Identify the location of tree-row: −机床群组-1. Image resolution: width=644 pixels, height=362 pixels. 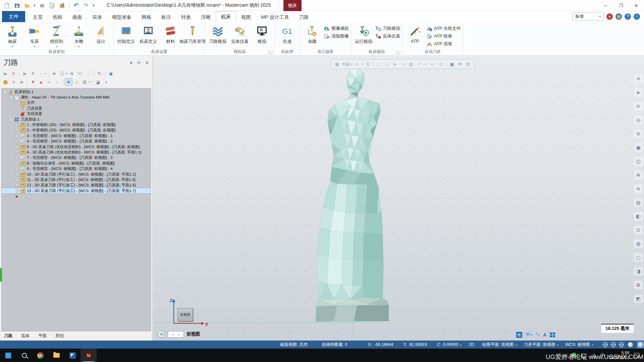
(76, 92).